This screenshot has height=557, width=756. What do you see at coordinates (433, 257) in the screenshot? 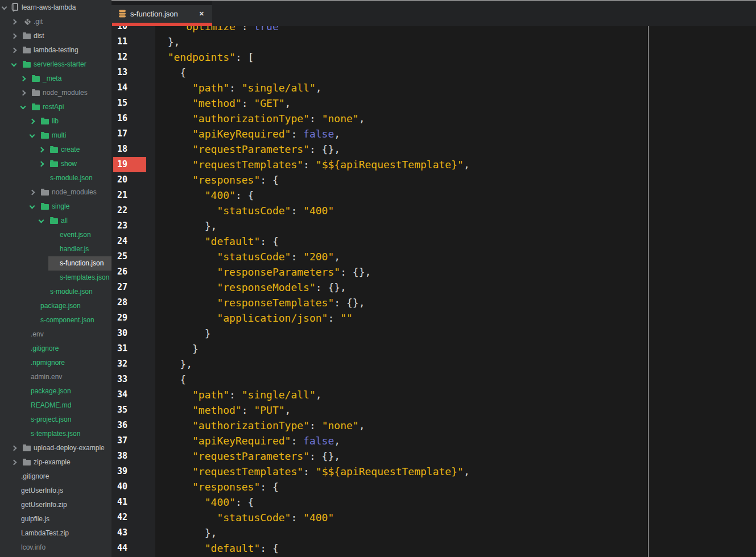
I see `code-line-25: 25 "statusCode": "200",` at bounding box center [433, 257].